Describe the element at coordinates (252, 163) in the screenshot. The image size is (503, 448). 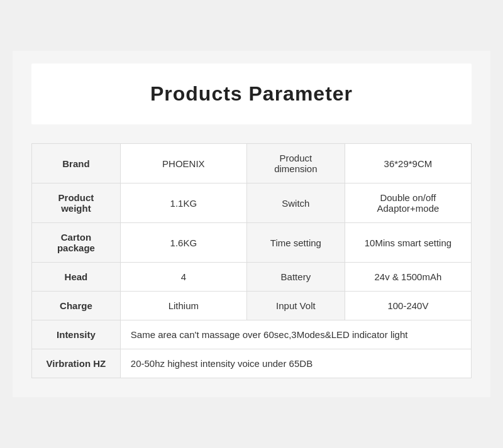
I see `table-row: BrandPHOENIXProduct dimension36*29*9CM` at that location.